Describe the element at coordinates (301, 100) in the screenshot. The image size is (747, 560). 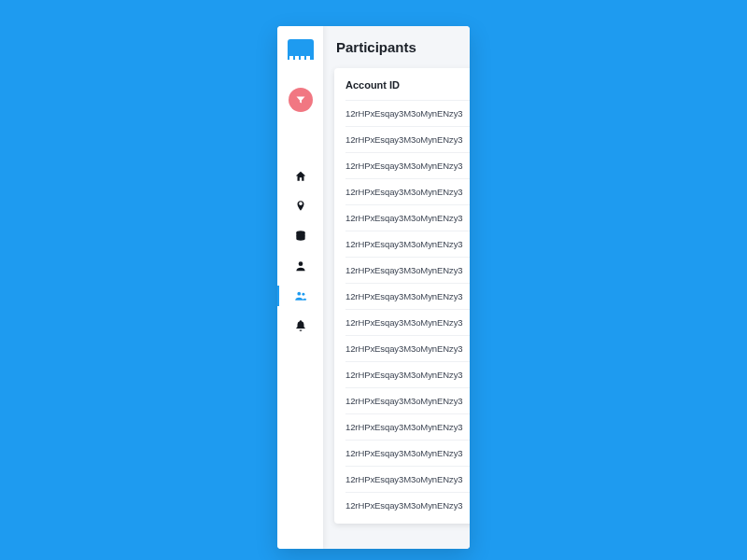
I see `filter-icon` at that location.